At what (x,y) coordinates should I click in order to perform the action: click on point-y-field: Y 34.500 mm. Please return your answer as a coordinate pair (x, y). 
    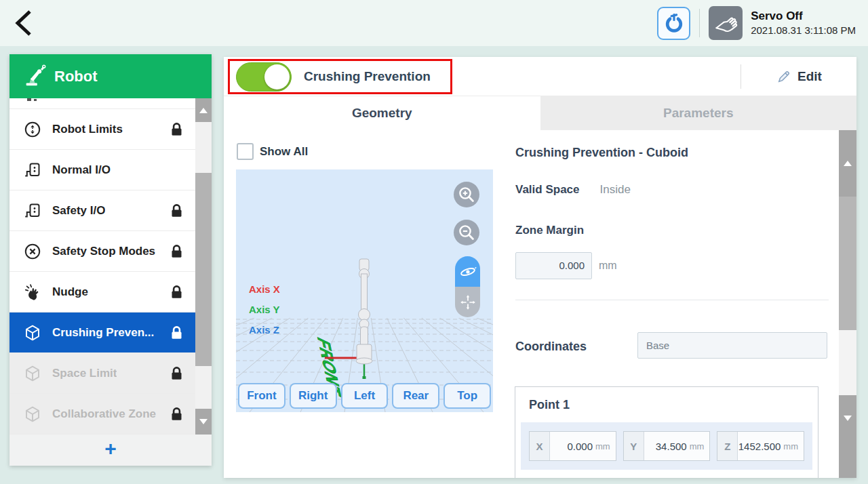
    Looking at the image, I should click on (667, 446).